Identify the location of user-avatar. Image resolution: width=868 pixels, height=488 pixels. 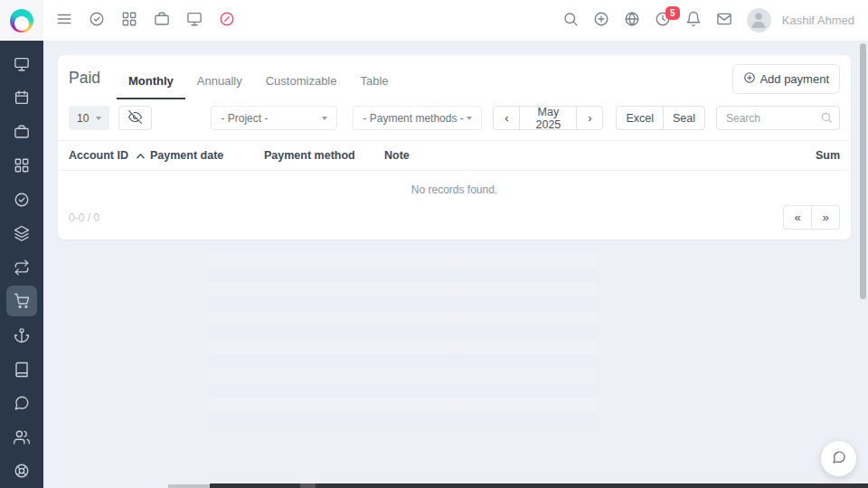
(760, 20).